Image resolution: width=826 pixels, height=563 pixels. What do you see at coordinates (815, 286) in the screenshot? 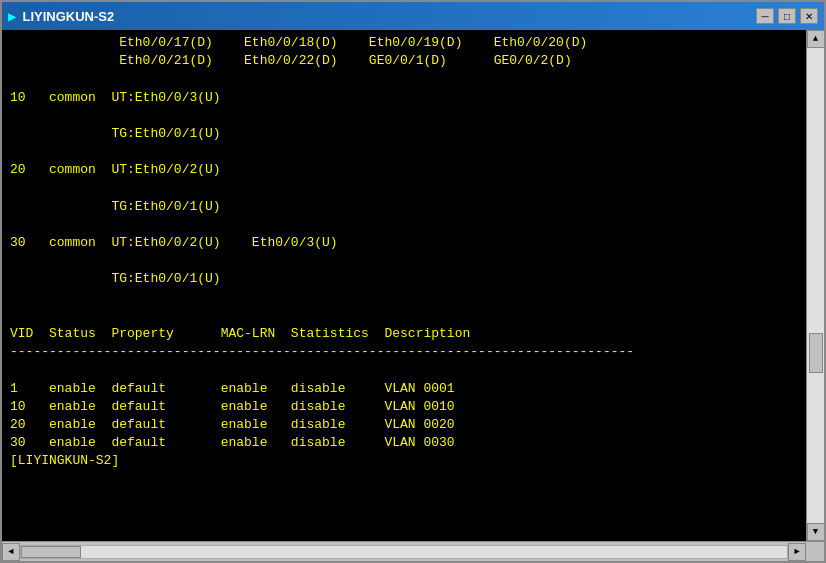
I see `vertical-scrollbar: ▲ ▼` at bounding box center [815, 286].